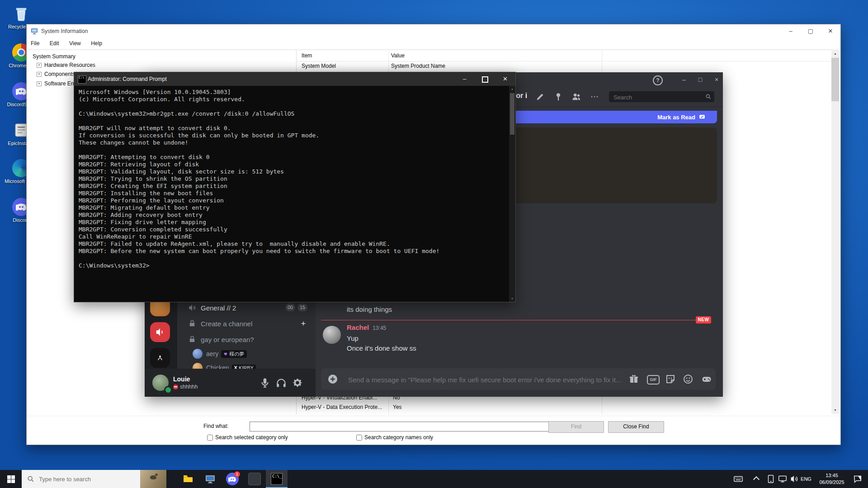  Describe the element at coordinates (358, 327) in the screenshot. I see `message-author: Rachel` at that location.